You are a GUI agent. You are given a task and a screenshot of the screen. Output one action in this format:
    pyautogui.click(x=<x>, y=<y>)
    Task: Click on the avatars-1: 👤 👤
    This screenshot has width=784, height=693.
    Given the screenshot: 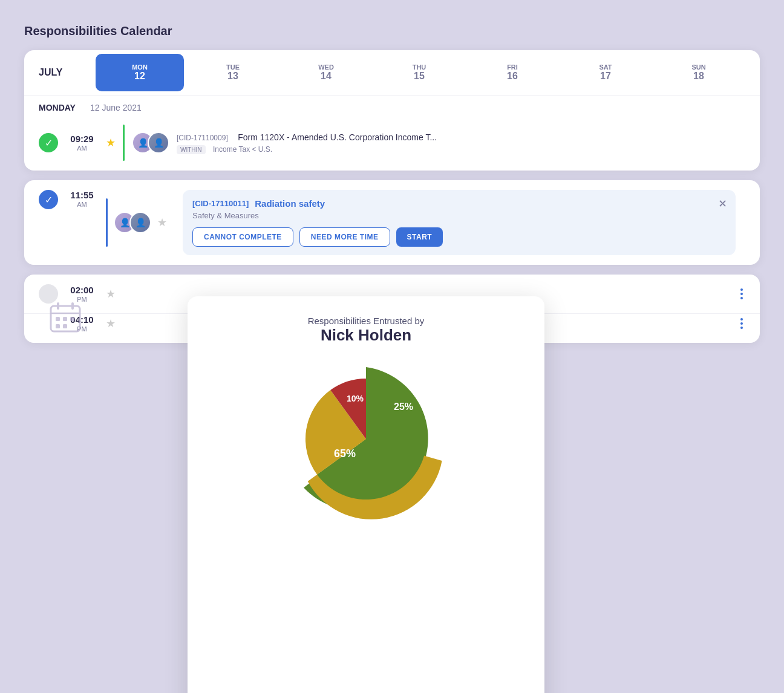 What is the action you would take?
    pyautogui.click(x=151, y=143)
    